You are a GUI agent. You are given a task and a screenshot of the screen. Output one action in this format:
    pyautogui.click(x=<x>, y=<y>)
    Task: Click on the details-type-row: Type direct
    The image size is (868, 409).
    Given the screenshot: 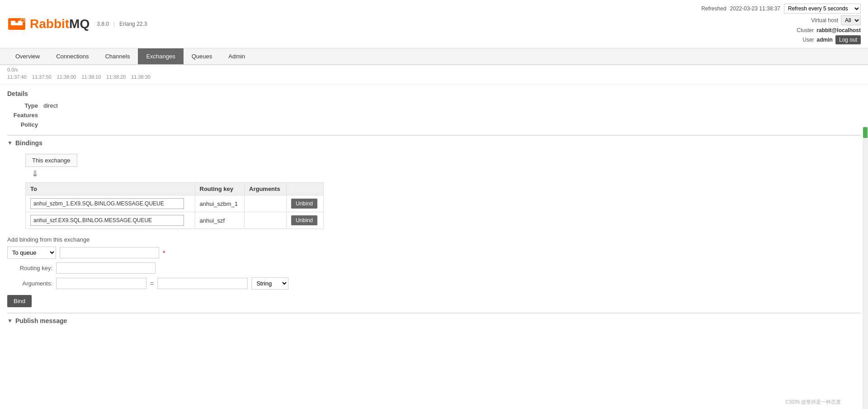 What is the action you would take?
    pyautogui.click(x=33, y=106)
    